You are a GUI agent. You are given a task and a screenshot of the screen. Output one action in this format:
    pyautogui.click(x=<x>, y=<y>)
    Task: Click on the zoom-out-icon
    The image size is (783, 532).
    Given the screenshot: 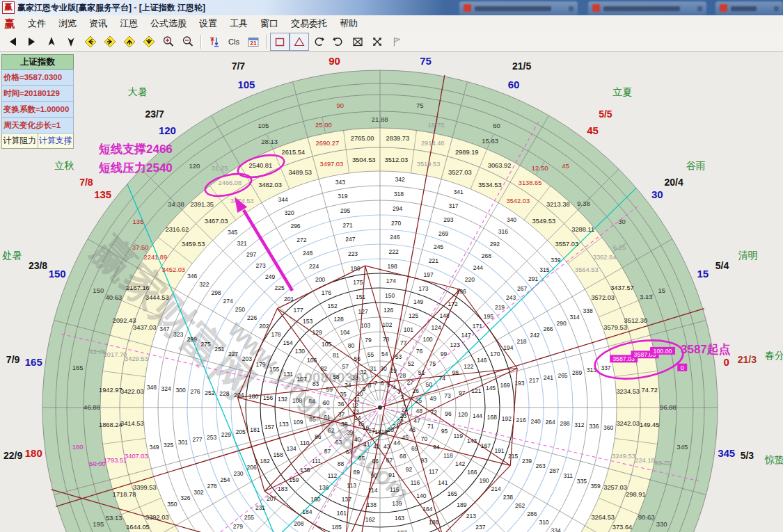 What is the action you would take?
    pyautogui.click(x=188, y=42)
    